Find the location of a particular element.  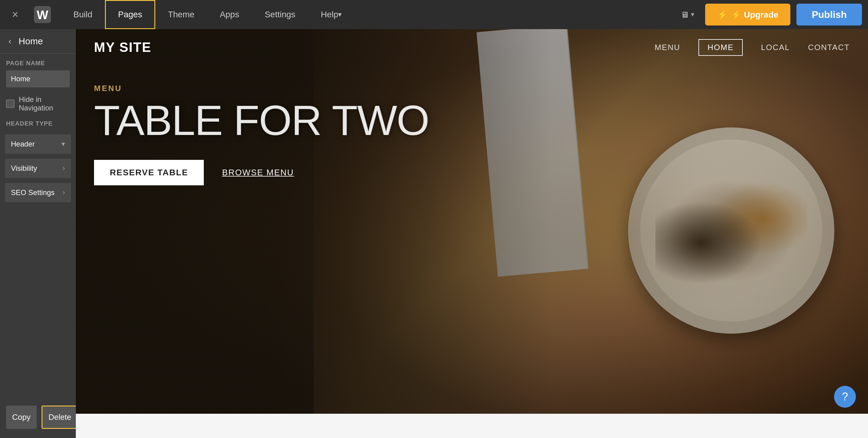

nav-right-actions: 🖥 ▾ ⚡ ⚡ Upgrade Publish is located at coordinates (769, 15).